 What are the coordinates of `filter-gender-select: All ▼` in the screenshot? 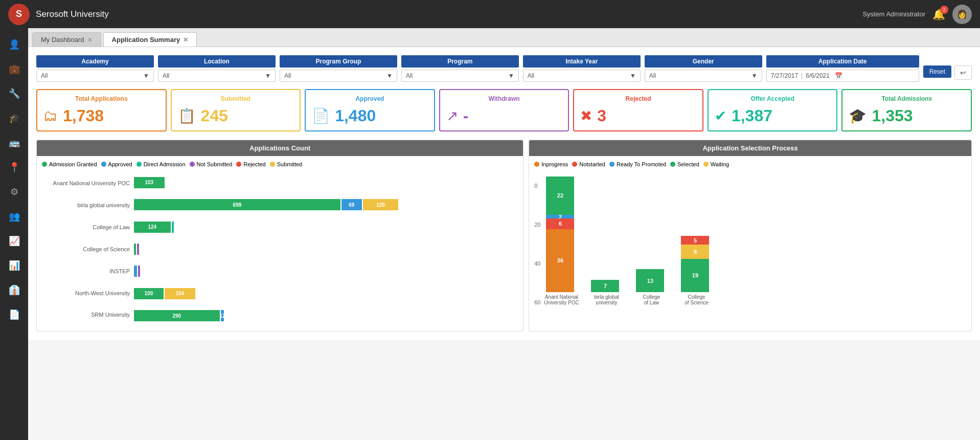 It's located at (703, 76).